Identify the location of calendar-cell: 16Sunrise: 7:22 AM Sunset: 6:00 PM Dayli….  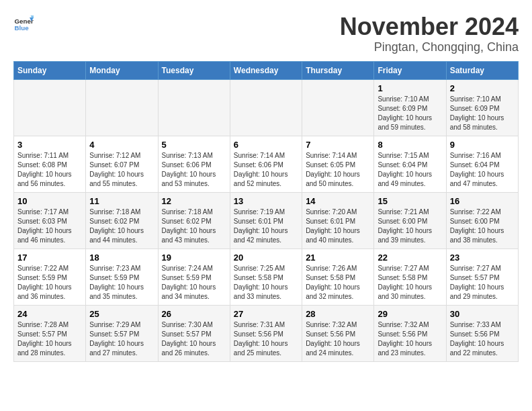
(482, 220).